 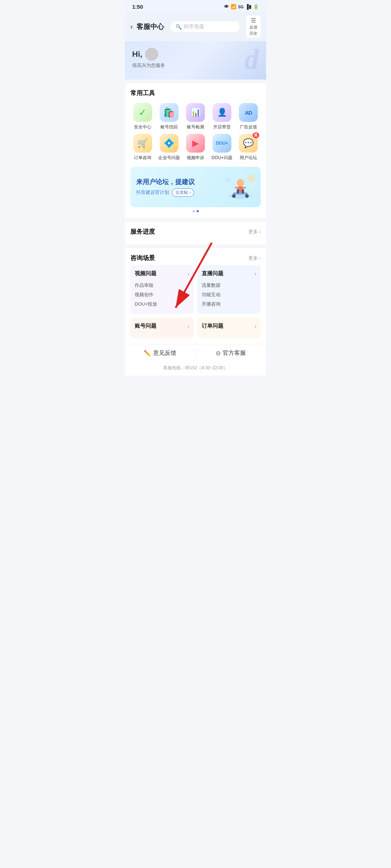 I want to click on tool-account-recover: 🛍️ 账号找回, so click(x=169, y=116).